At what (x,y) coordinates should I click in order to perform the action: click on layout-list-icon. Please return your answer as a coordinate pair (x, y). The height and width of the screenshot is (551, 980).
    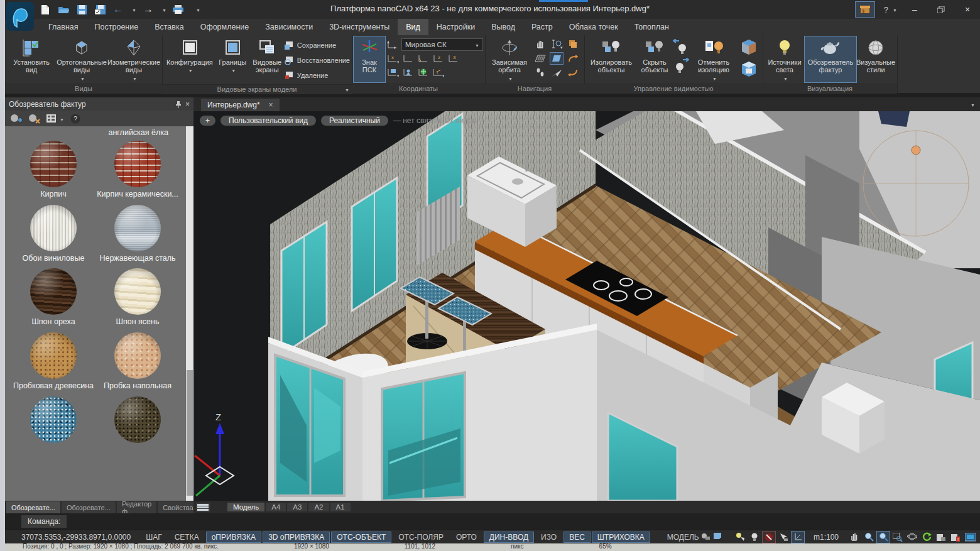
    Looking at the image, I should click on (203, 508).